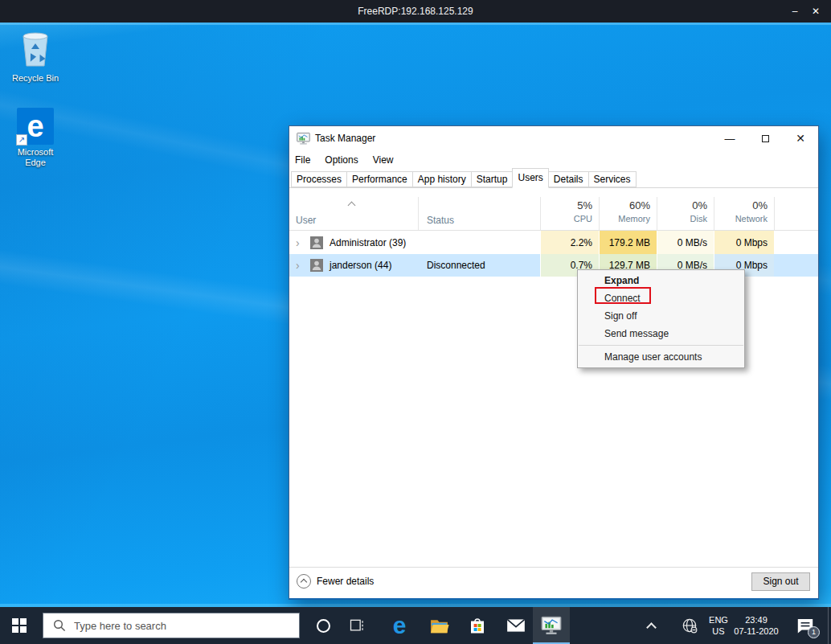  Describe the element at coordinates (59, 626) in the screenshot. I see `search-icon` at that location.